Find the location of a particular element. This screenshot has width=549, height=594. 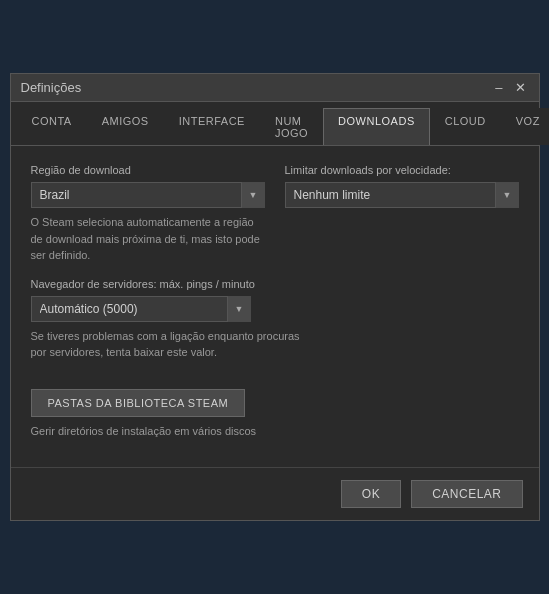

server-browser-helper: Se tiveres problemas com a ligação enqua… is located at coordinates (171, 344).